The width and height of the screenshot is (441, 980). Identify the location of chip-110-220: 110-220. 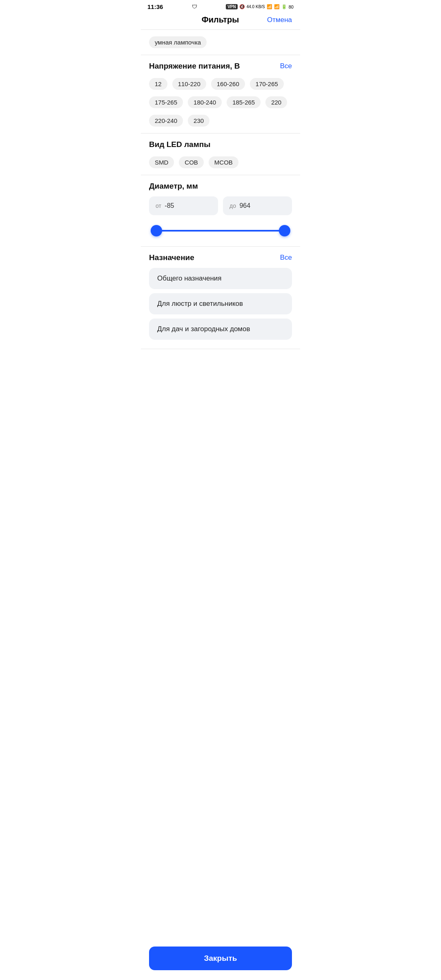
(189, 84).